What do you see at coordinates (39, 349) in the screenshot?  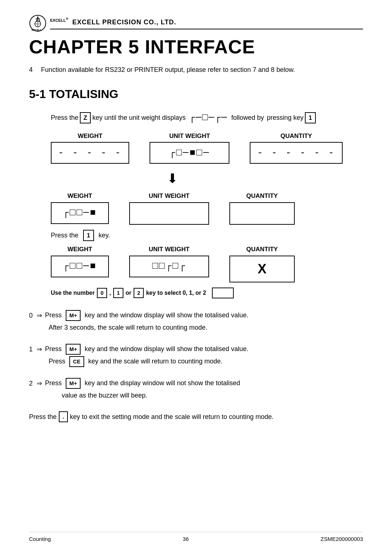 I see `step-1-implies: ⇒` at bounding box center [39, 349].